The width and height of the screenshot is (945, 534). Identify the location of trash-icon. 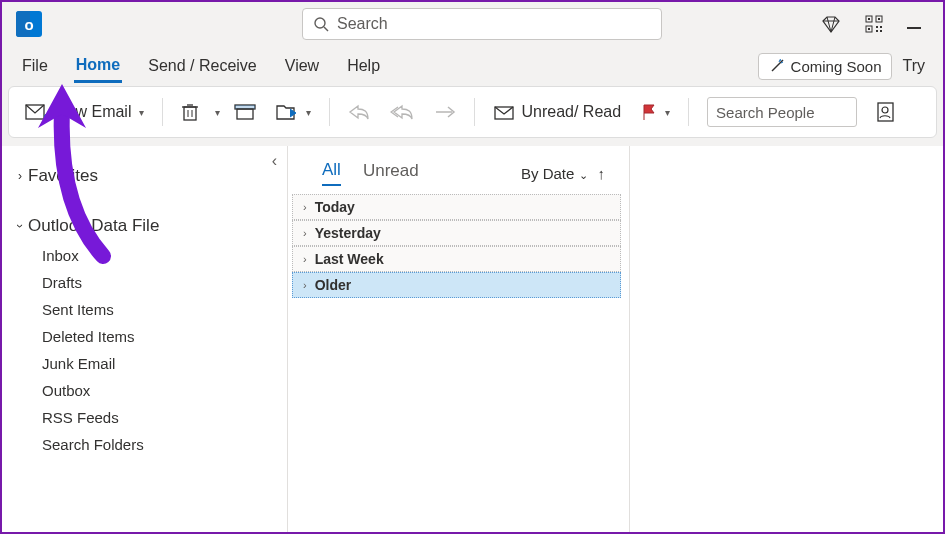
(190, 112).